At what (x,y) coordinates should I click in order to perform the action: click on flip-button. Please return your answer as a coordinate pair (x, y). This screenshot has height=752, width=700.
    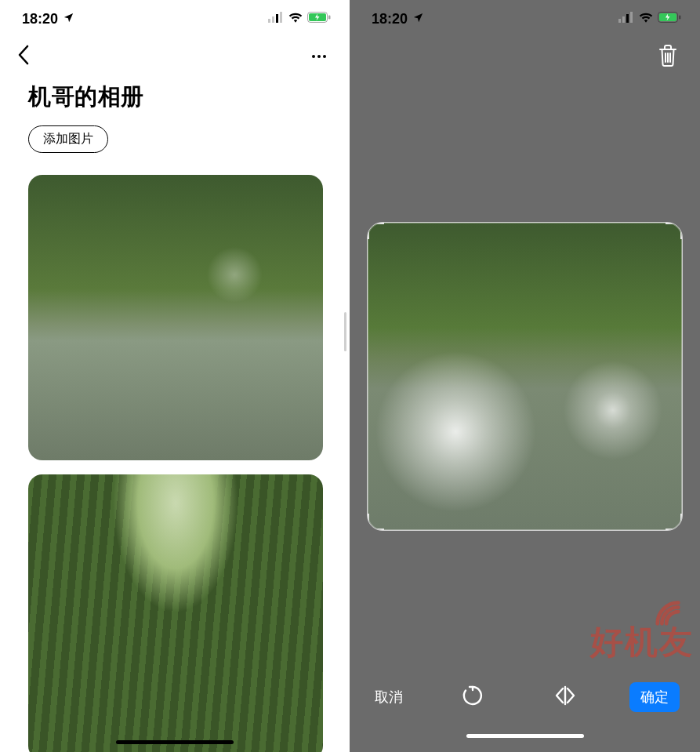
    Looking at the image, I should click on (565, 697).